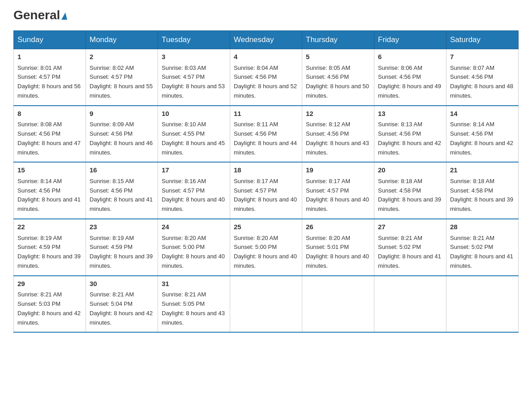 Image resolution: width=532 pixels, height=411 pixels. Describe the element at coordinates (194, 227) in the screenshot. I see `day-number: 24` at that location.